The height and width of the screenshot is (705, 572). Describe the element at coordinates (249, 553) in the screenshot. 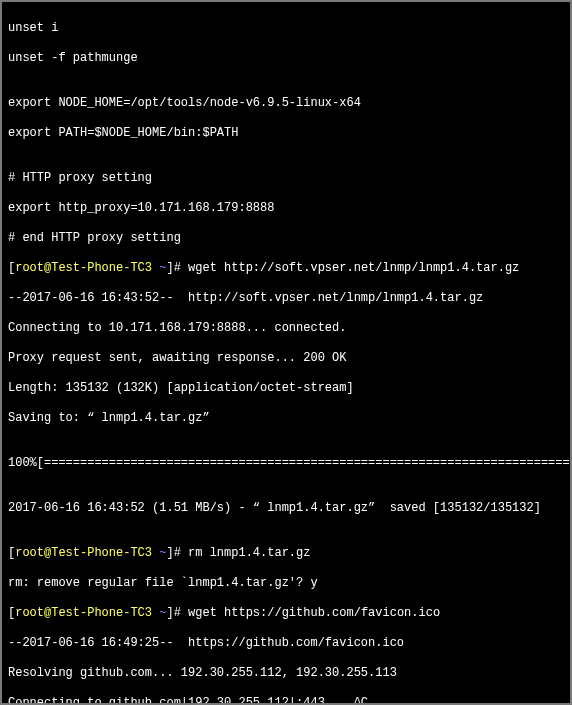

I see `command-text: rm lnmp1.4.tar.gz` at that location.